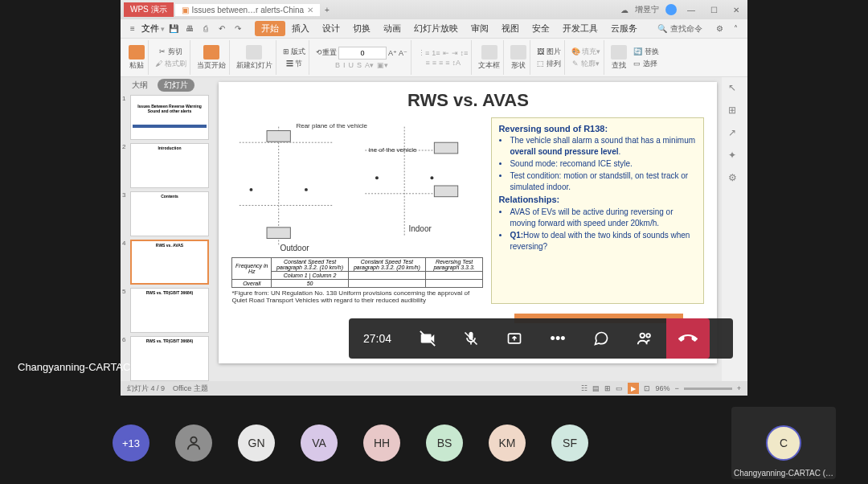 This screenshot has height=484, width=868. Describe the element at coordinates (319, 443) in the screenshot. I see `participant-va: VA` at that location.